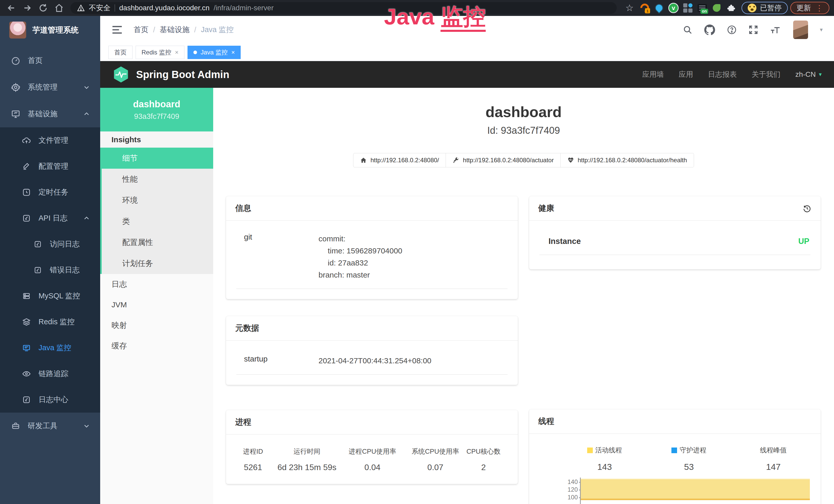  What do you see at coordinates (195, 52) in the screenshot?
I see `active-tab-dot` at bounding box center [195, 52].